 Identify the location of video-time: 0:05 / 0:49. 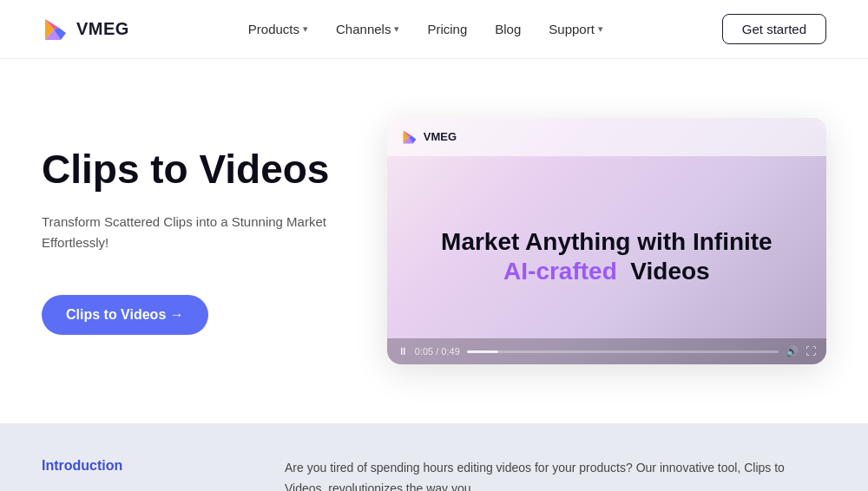
(437, 351).